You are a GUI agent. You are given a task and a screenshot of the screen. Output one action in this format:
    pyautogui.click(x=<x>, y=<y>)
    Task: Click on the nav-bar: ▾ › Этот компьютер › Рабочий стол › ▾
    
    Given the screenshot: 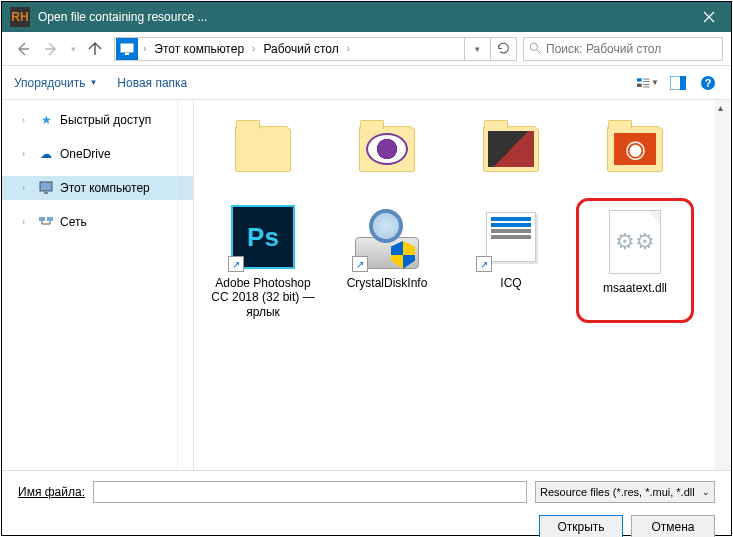 What is the action you would take?
    pyautogui.click(x=366, y=49)
    